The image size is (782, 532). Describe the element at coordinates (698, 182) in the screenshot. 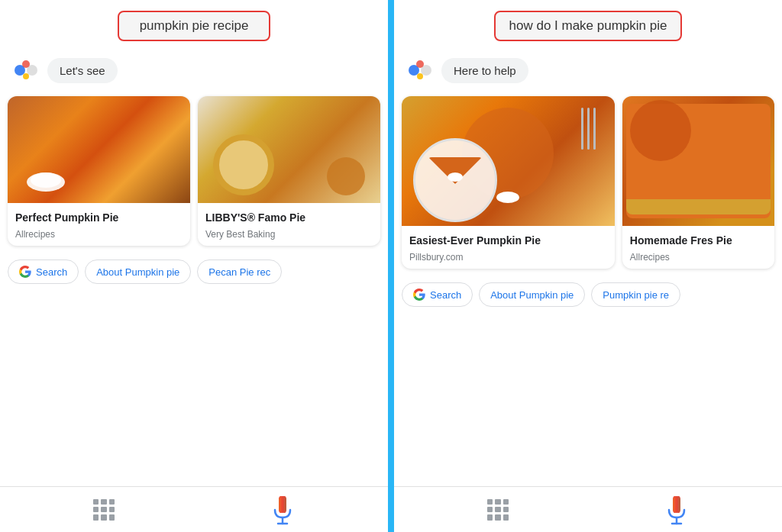

I see `right-card-2: Homemade Fres Pie Allrecipes` at that location.